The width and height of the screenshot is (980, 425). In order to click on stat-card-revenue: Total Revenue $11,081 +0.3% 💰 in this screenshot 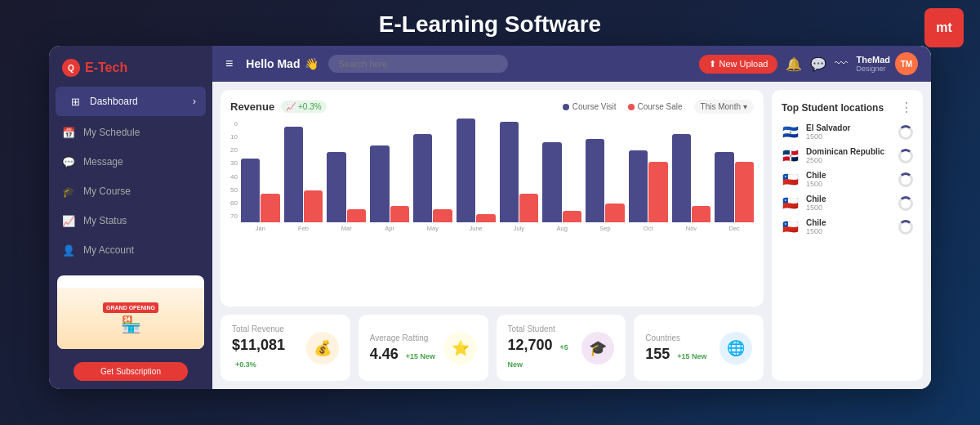, I will do `click(286, 348)`.